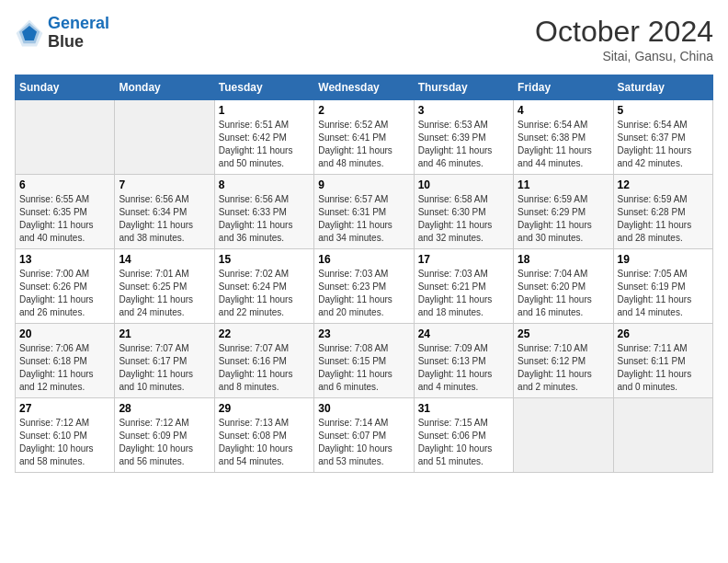 This screenshot has height=563, width=728. I want to click on calendar-cell: 22Sunrise: 7:07 AMSunset: 6:16 PMDayligh…, so click(264, 361).